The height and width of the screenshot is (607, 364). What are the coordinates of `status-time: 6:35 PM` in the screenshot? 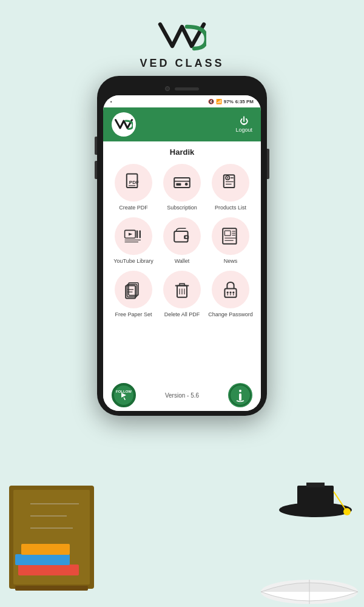 It's located at (244, 102).